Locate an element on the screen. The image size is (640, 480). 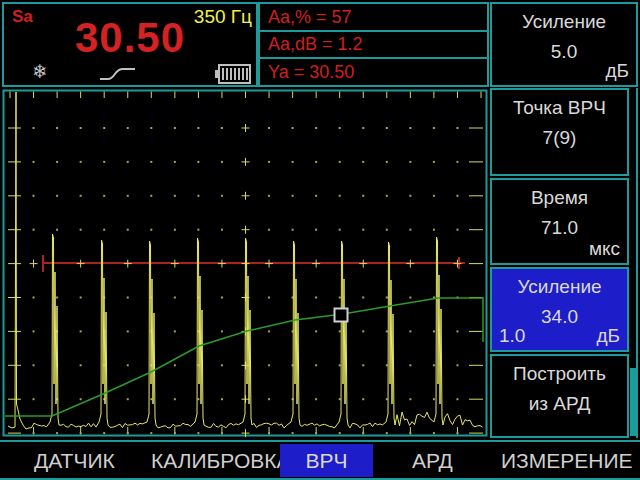
freeze-icon: ❄ is located at coordinates (40, 72).